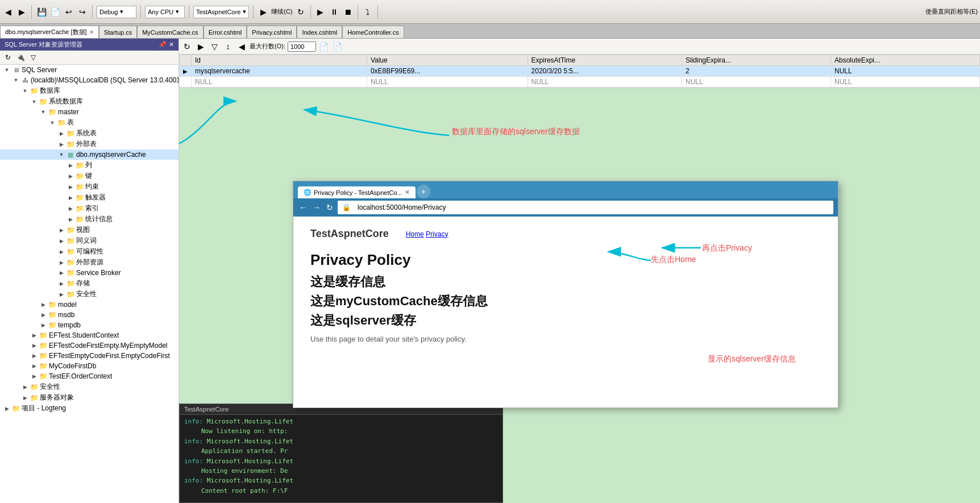 Image resolution: width=980 pixels, height=503 pixels. What do you see at coordinates (317, 207) in the screenshot?
I see `browser-forward-button: →` at bounding box center [317, 207].